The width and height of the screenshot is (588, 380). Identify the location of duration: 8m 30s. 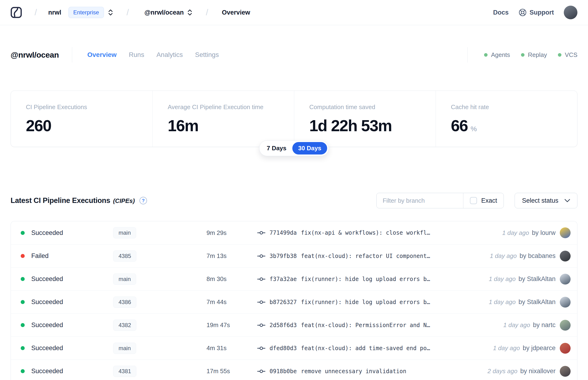
(232, 279).